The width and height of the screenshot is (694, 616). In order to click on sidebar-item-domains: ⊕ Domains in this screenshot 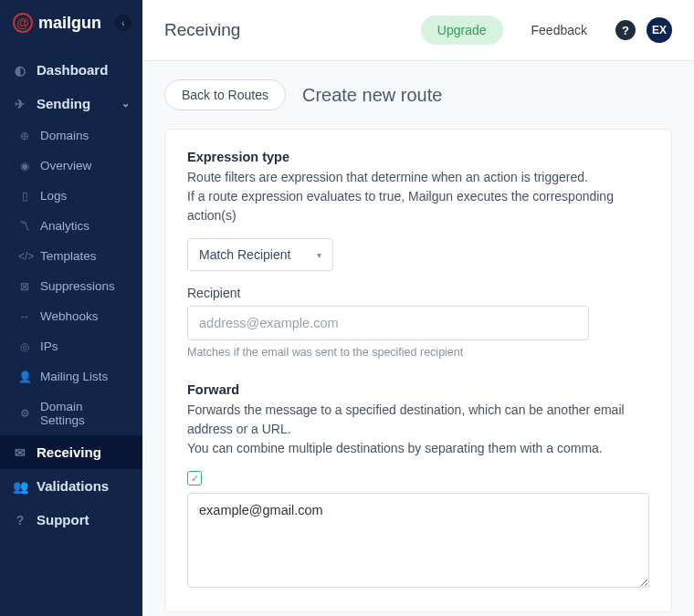, I will do `click(71, 135)`.